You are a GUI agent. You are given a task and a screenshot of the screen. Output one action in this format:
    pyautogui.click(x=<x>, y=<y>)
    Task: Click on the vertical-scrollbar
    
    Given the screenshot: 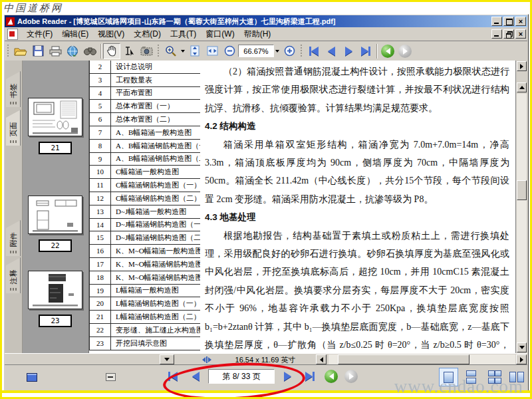 What is the action you would take?
    pyautogui.click(x=521, y=207)
    